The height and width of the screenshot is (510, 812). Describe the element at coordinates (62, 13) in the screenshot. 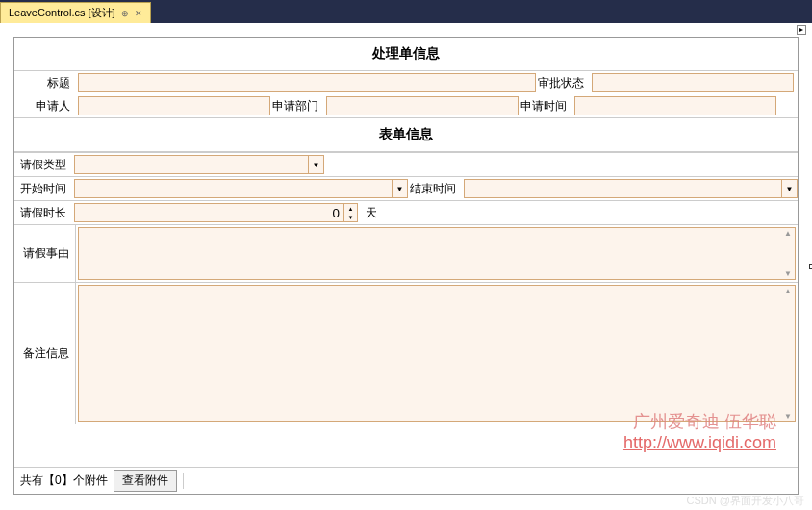

I see `tab-title: LeaveControl.cs [设计]` at that location.